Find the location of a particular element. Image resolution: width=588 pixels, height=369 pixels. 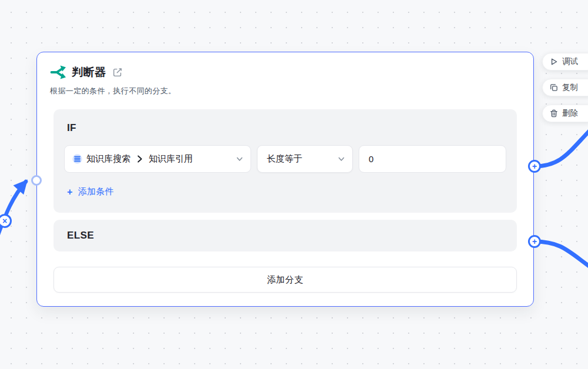

add-condition-button: + 添加条件 is located at coordinates (91, 192).